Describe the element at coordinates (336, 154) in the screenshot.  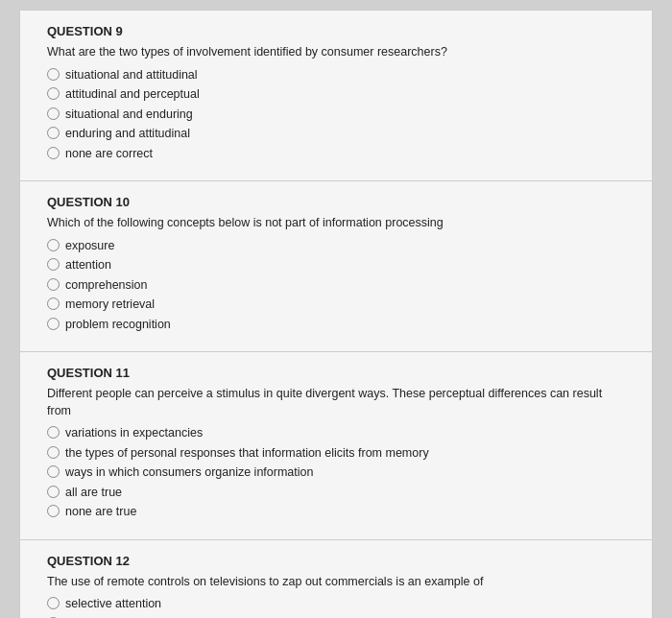
I see `option-9-4: none are correct` at that location.